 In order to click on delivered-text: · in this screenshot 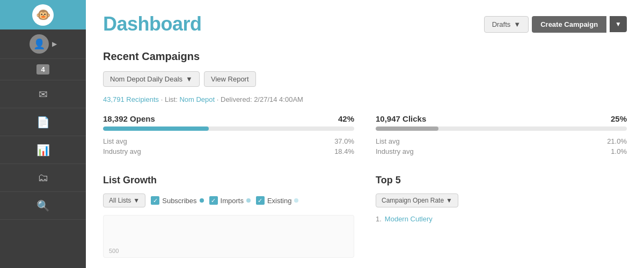, I will do `click(219, 100)`.